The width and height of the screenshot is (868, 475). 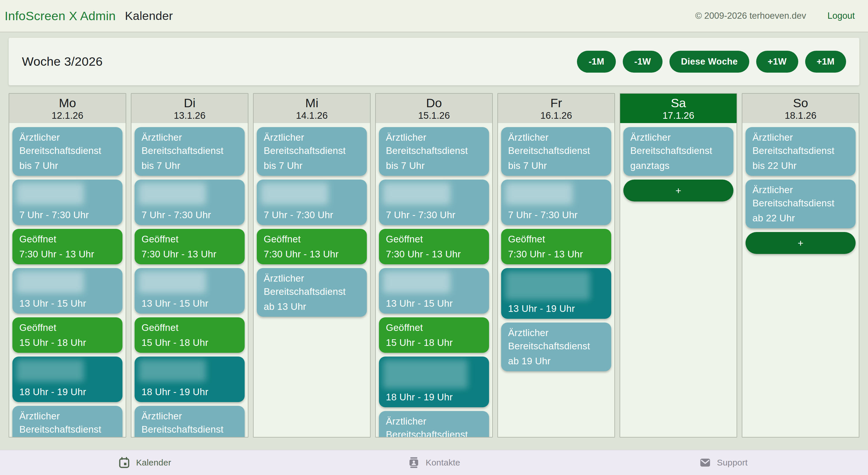 I want to click on day-name: Mi, so click(x=312, y=103).